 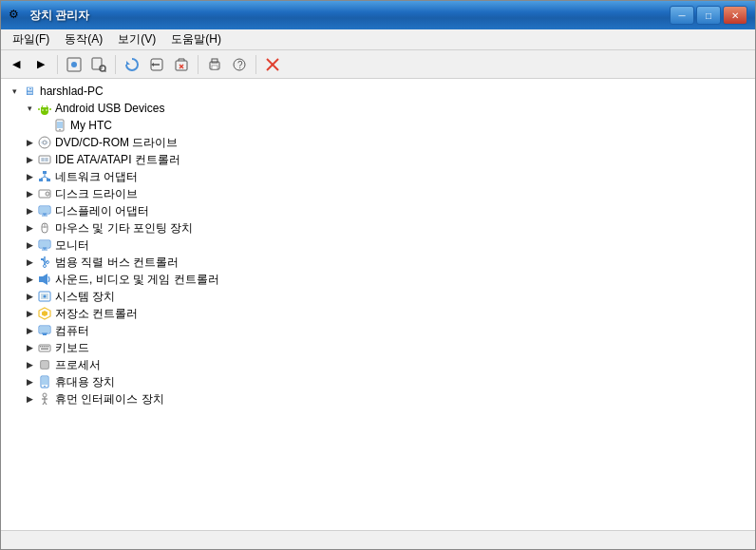 What do you see at coordinates (45, 296) in the screenshot?
I see `system-icon` at bounding box center [45, 296].